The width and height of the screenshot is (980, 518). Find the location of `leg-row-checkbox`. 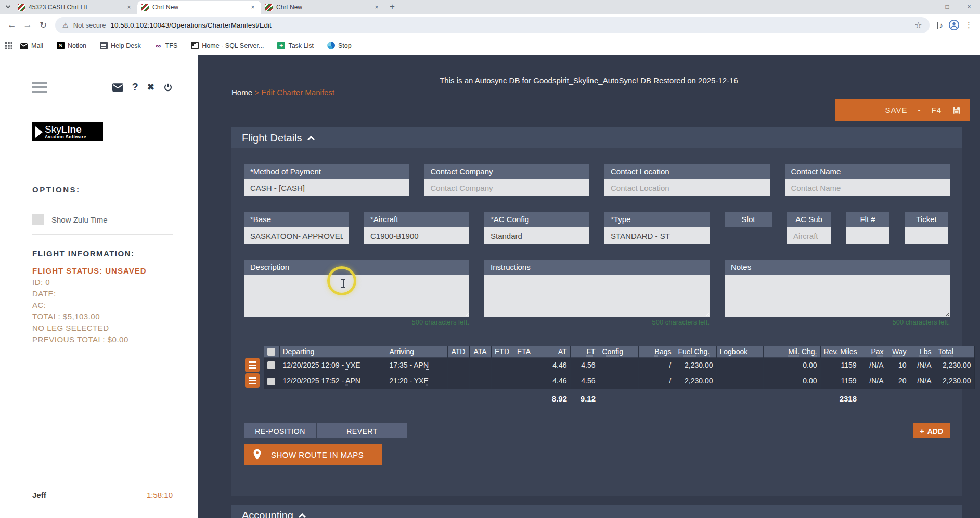

leg-row-checkbox is located at coordinates (272, 382).